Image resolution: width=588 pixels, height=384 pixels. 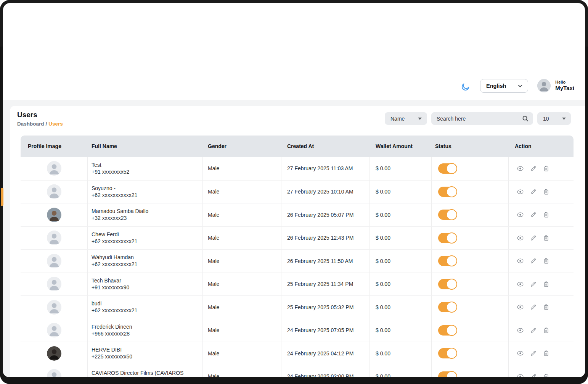 I want to click on user-full-name: Test, so click(x=111, y=165).